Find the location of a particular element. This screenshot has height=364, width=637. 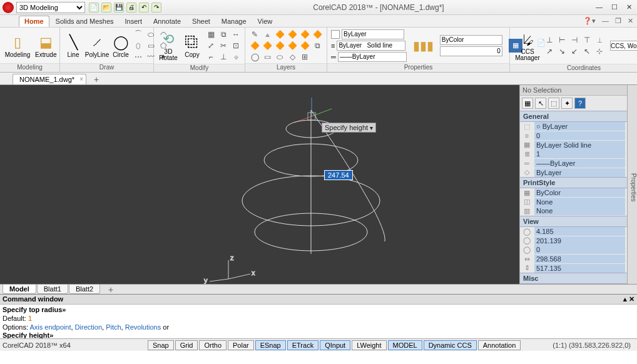

color-swatch-icon is located at coordinates (335, 34).